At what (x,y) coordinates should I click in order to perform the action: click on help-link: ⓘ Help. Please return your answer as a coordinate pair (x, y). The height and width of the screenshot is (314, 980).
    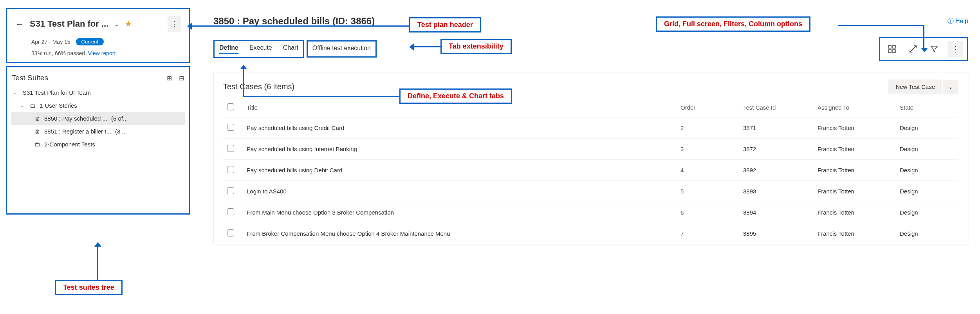
    Looking at the image, I should click on (958, 21).